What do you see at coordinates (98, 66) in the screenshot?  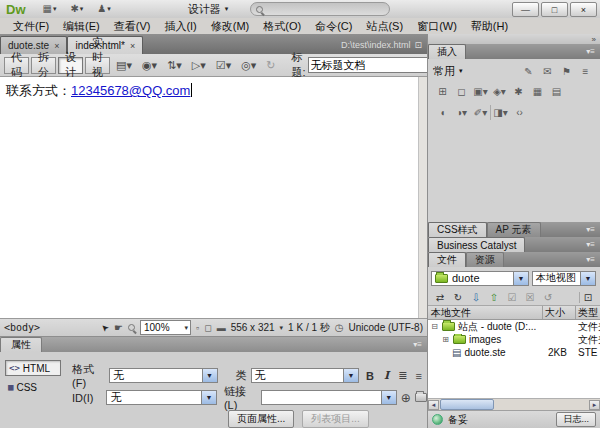 I see `live-view-button: 实时视图` at bounding box center [98, 66].